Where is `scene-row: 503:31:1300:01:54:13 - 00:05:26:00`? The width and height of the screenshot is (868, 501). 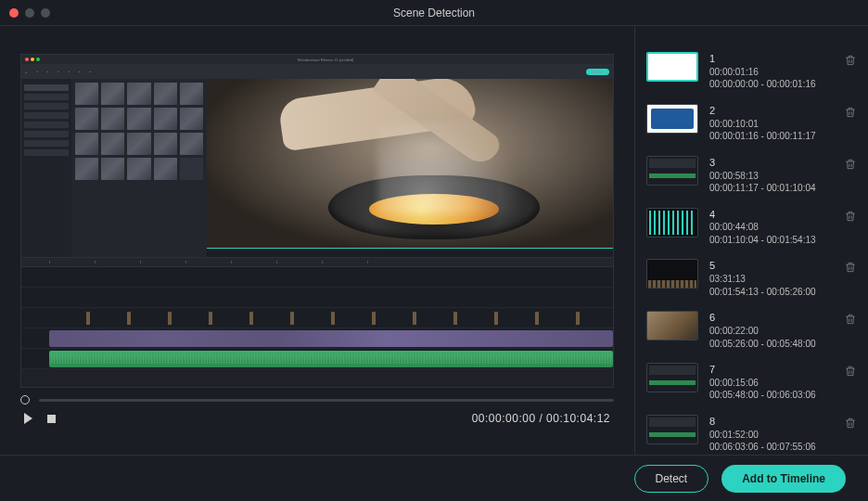
scene-row: 503:31:1300:01:54:13 - 00:05:26:00 is located at coordinates (753, 278).